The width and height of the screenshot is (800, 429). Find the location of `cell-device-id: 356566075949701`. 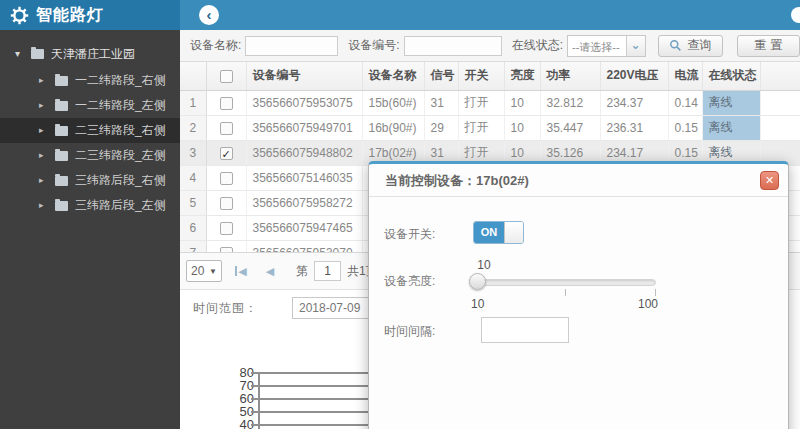

cell-device-id: 356566075949701 is located at coordinates (304, 128).